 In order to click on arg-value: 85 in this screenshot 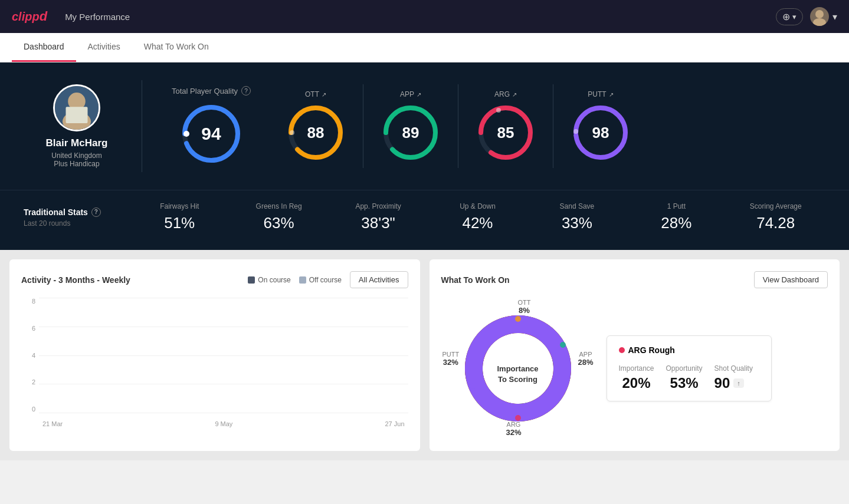, I will do `click(506, 133)`.